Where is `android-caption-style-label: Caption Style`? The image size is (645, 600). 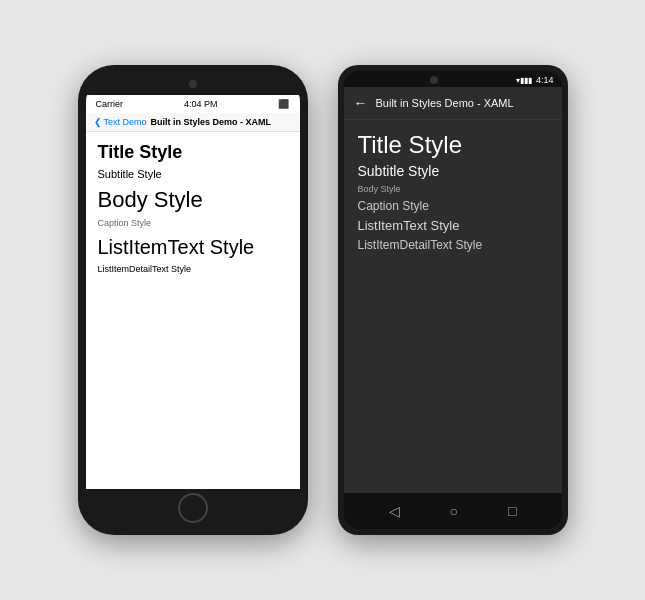
android-caption-style-label: Caption Style is located at coordinates (453, 206).